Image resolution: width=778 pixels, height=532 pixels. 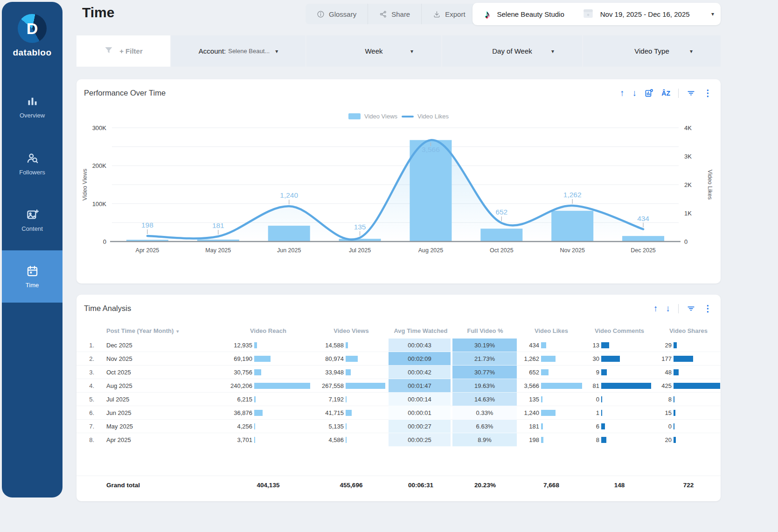 What do you see at coordinates (337, 14) in the screenshot?
I see `glossary-button: Glossary` at bounding box center [337, 14].